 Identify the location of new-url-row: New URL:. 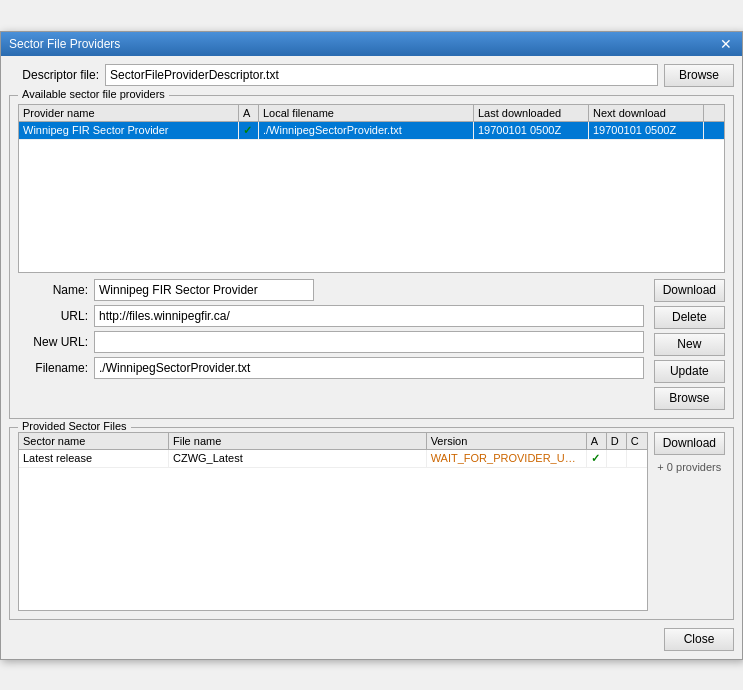
(331, 342).